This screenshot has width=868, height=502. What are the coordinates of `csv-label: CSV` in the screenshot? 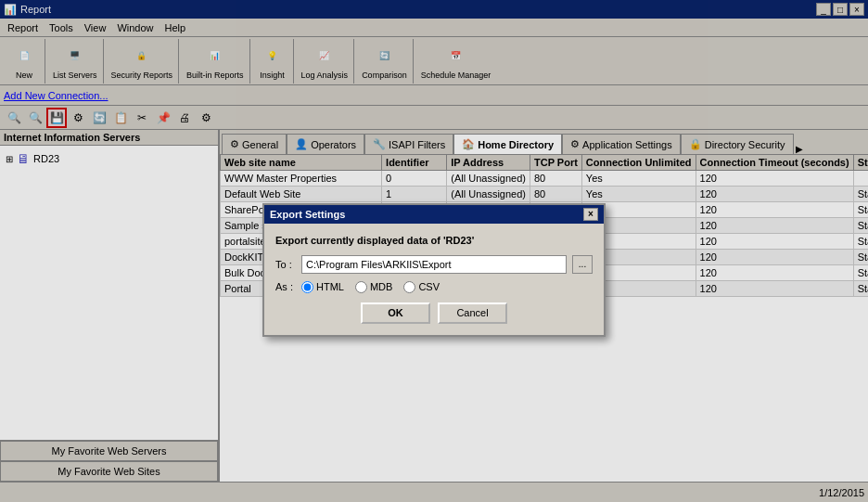 It's located at (428, 287).